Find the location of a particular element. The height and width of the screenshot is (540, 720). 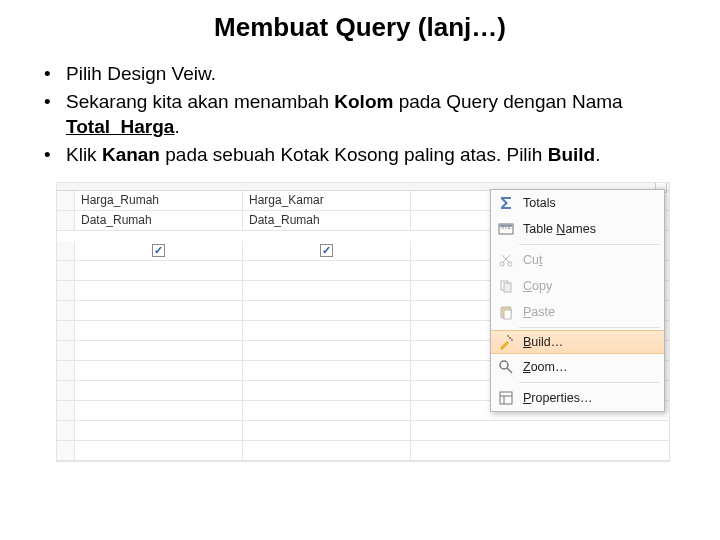

bullet-3-bold2: Build is located at coordinates (572, 154).